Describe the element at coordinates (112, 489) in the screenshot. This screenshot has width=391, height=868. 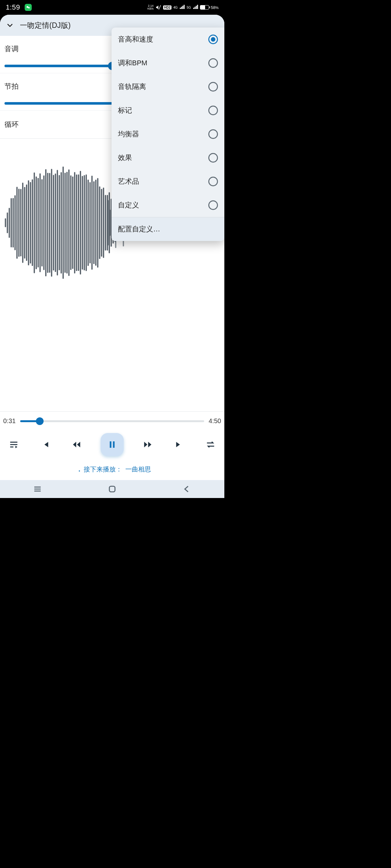
I see `system-nav-bar` at that location.